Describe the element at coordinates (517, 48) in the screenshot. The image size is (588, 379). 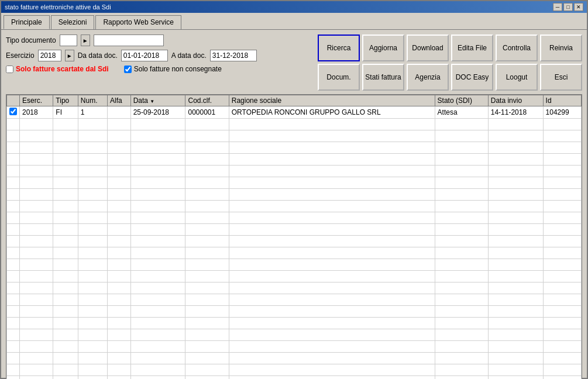
I see `controlla-button: Controlla` at that location.